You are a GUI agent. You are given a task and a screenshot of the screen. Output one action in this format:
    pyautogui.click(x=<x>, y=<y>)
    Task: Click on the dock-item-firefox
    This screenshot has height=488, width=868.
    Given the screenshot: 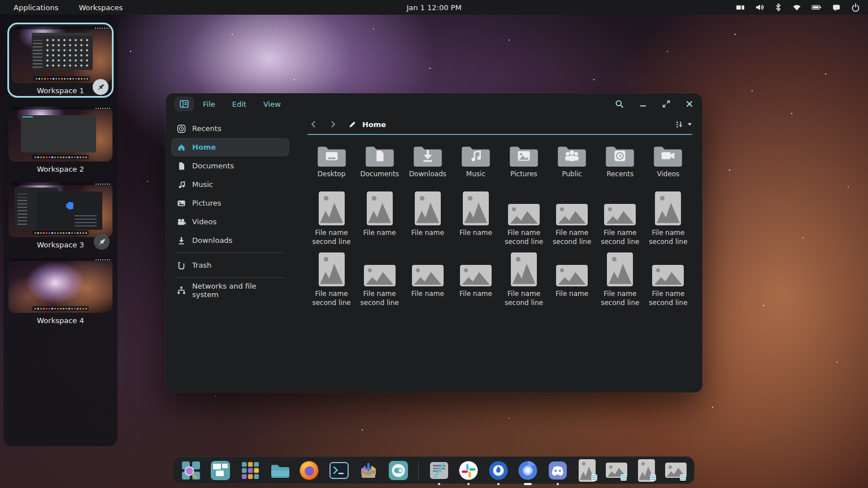 What is the action you would take?
    pyautogui.click(x=310, y=470)
    